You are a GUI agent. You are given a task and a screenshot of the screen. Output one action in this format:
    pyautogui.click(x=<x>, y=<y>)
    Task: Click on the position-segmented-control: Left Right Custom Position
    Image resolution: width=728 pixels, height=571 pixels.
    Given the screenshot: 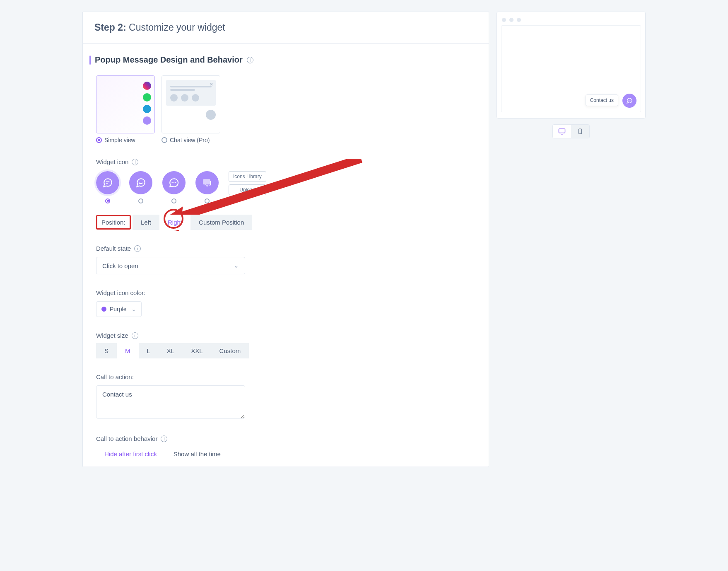 What is the action you would take?
    pyautogui.click(x=192, y=222)
    